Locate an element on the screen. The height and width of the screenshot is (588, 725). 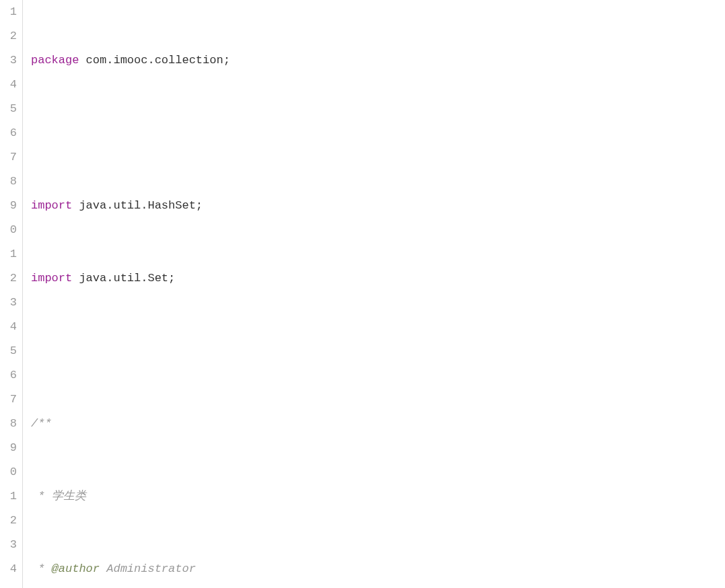
javadoc-author-prefix: * is located at coordinates (42, 569).